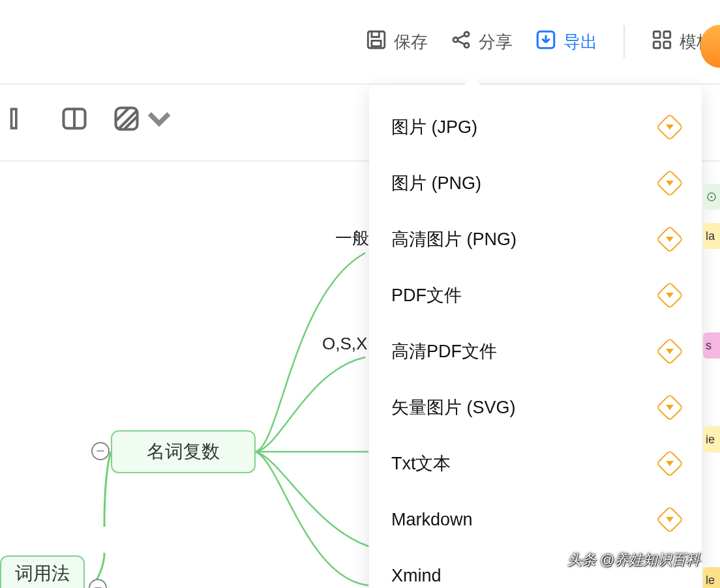 Image resolution: width=720 pixels, height=588 pixels. I want to click on export-option-label: 矢量图片 (SVG), so click(454, 407).